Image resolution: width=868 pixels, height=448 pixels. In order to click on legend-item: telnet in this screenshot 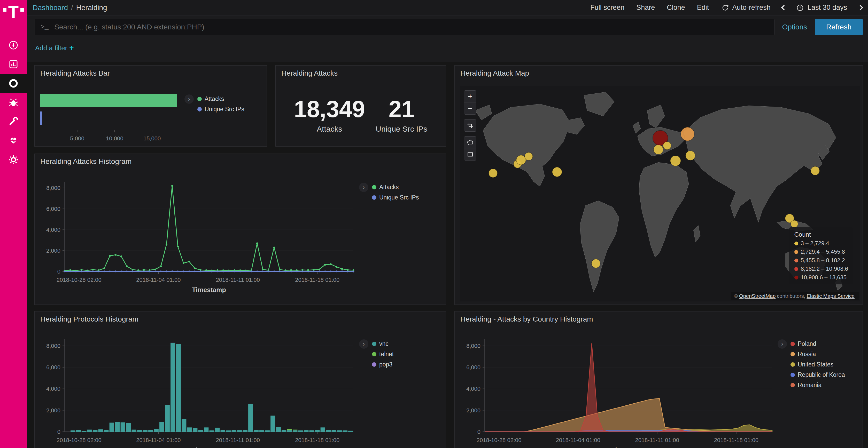, I will do `click(383, 354)`.